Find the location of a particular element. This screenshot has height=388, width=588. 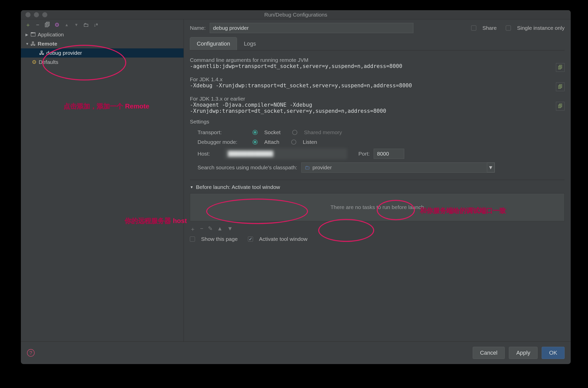

jdk14-title: For JDK 1.4.x is located at coordinates (377, 79).